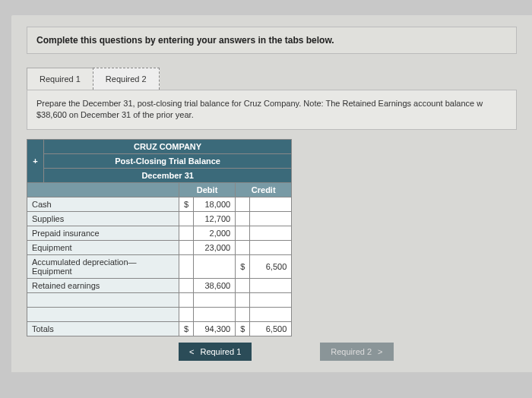 Image resolution: width=532 pixels, height=398 pixels. What do you see at coordinates (103, 204) in the screenshot?
I see `account-cell: Cash` at bounding box center [103, 204].